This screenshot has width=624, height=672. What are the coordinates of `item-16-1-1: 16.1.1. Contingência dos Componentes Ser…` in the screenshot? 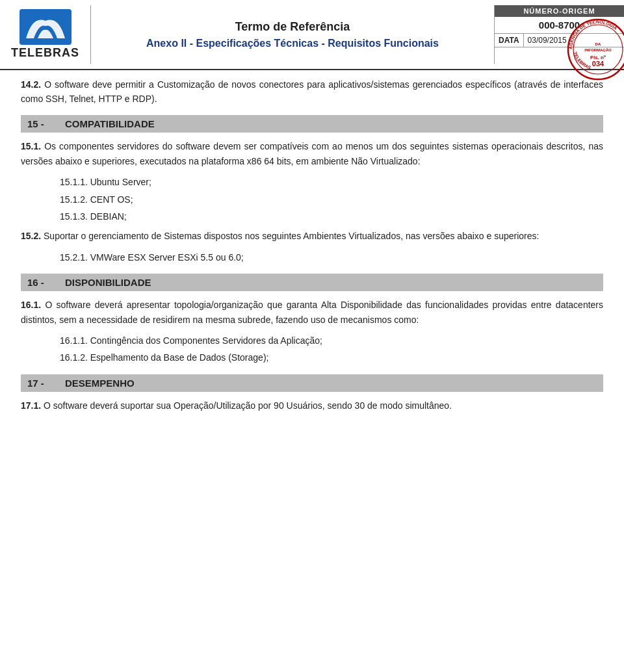 It's located at (332, 341).